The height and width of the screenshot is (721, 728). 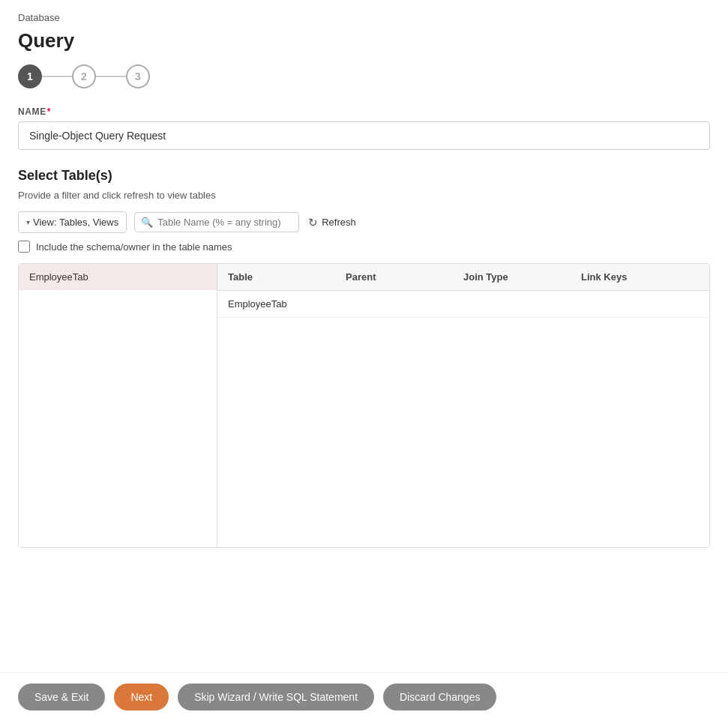 I want to click on breadcrumb: Database, so click(x=364, y=15).